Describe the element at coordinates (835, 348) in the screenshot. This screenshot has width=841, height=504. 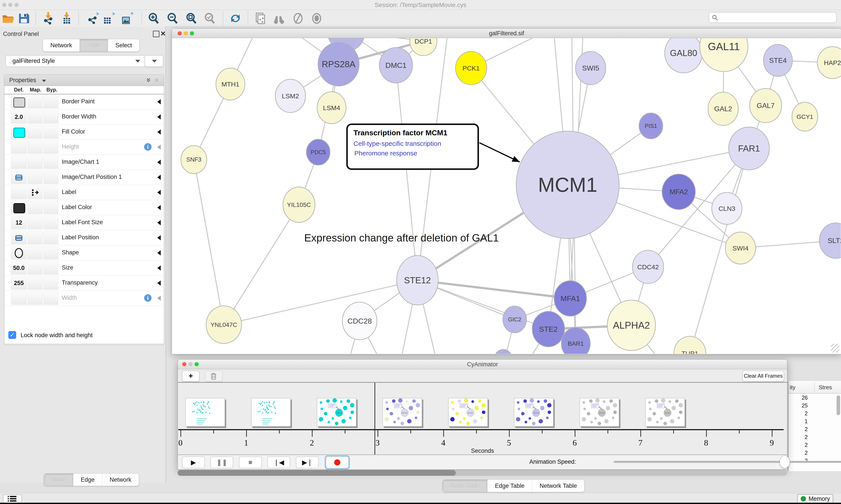
I see `resize-grip` at that location.